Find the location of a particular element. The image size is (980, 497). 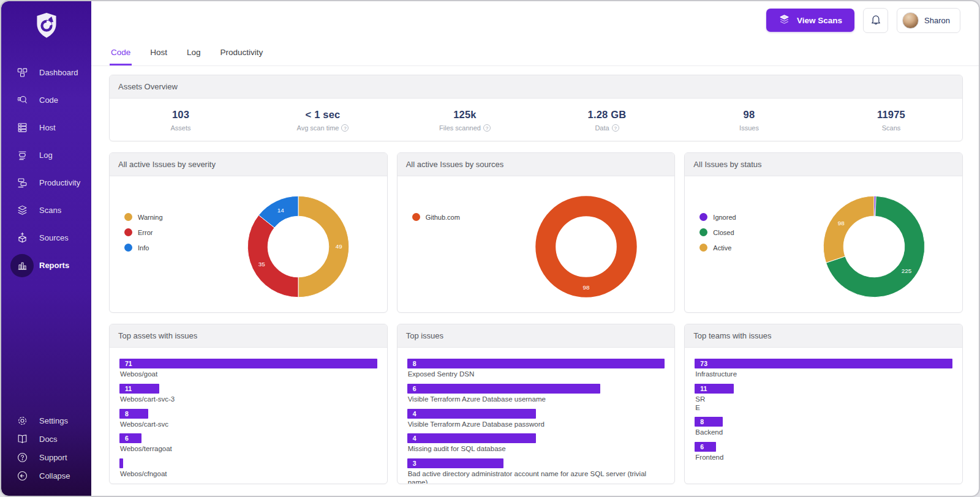

legend-label: Ignored is located at coordinates (724, 217).